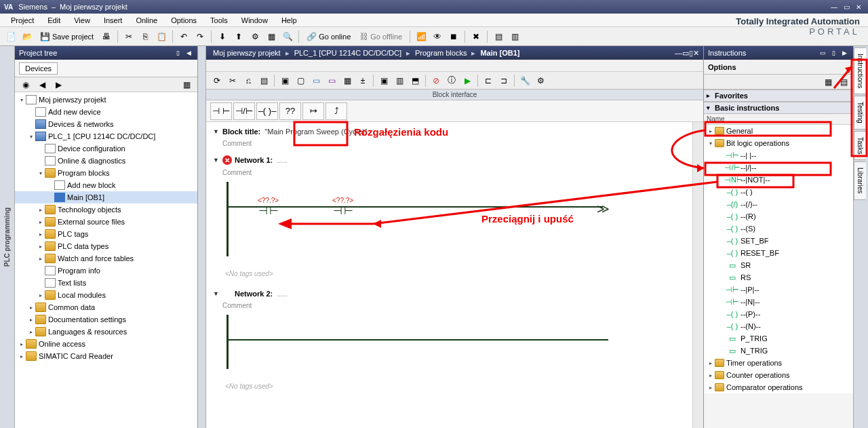  What do you see at coordinates (106, 173) in the screenshot?
I see `tree-item: ▾Program blocks` at bounding box center [106, 173].